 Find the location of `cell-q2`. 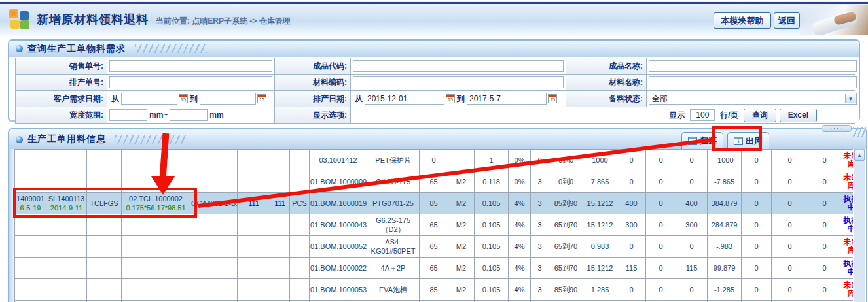

cell-q2 is located at coordinates (280, 225).